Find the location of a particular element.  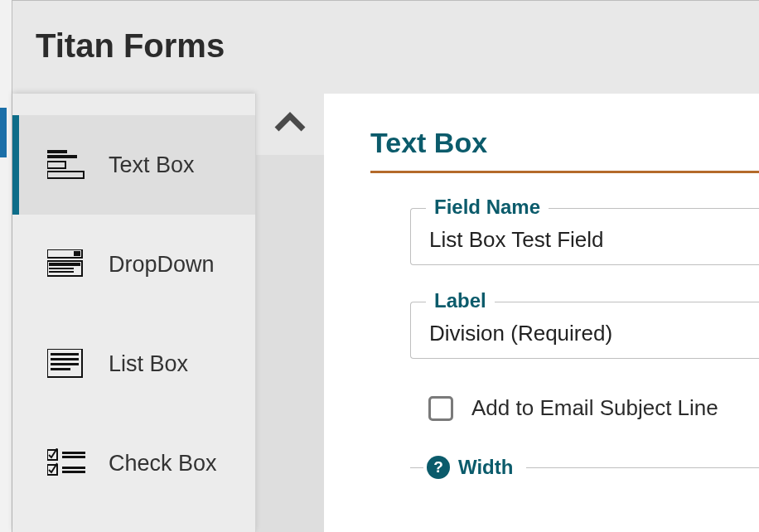

listbox-icon is located at coordinates (67, 364).